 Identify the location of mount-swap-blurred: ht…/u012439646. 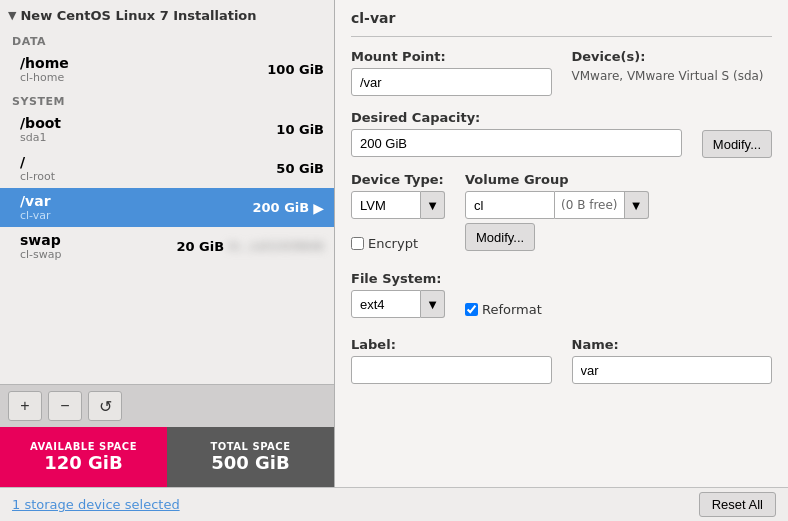
(276, 246).